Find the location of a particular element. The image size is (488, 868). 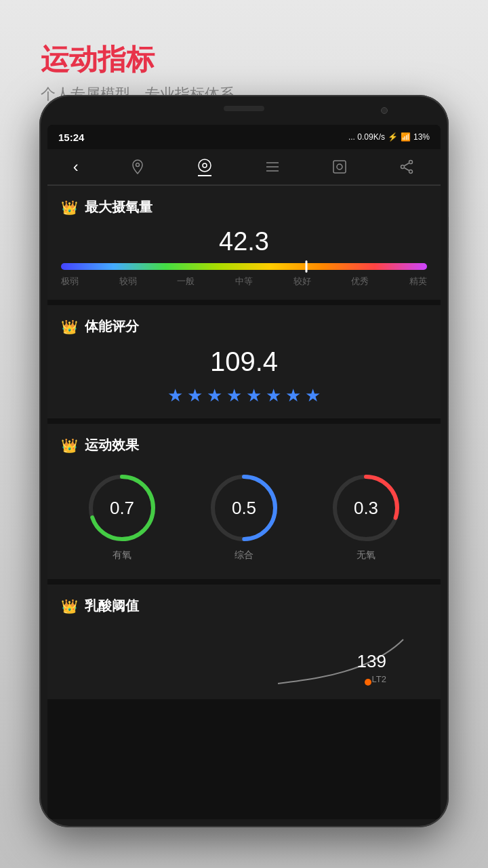

scale-label-6: 优秀 is located at coordinates (360, 281).